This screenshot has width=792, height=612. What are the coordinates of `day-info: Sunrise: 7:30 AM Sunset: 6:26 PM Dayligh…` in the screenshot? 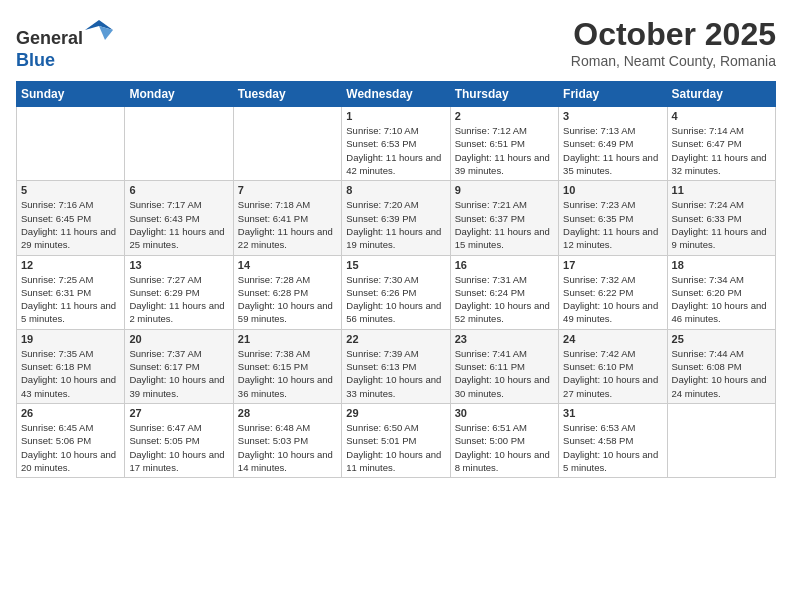 It's located at (396, 300).